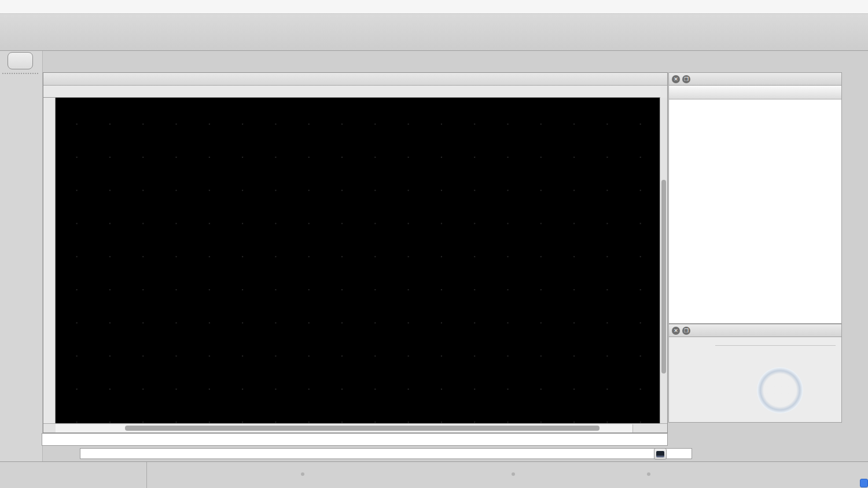 This screenshot has height=488, width=868. What do you see at coordinates (755, 79) in the screenshot?
I see `layer-panel-header: ✕ ❐` at bounding box center [755, 79].